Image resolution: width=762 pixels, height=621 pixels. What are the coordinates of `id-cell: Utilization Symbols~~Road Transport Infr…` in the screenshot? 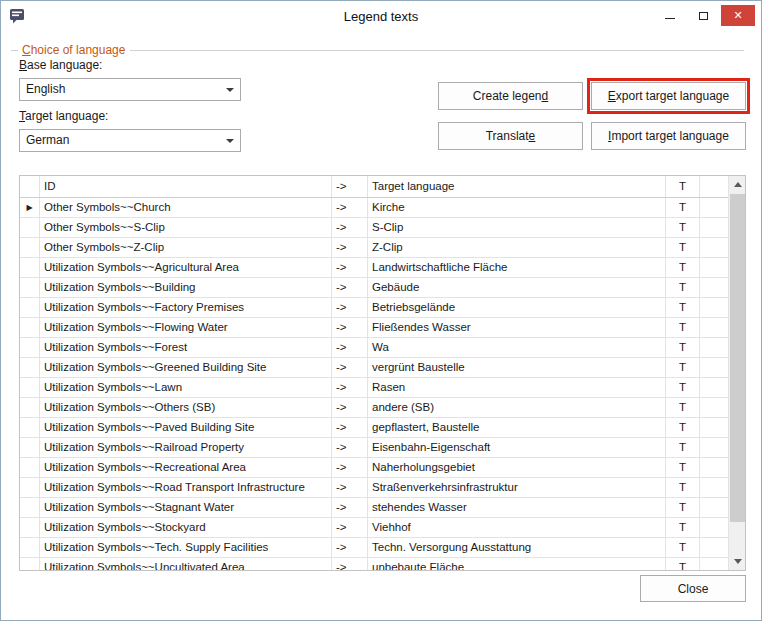 It's located at (186, 488).